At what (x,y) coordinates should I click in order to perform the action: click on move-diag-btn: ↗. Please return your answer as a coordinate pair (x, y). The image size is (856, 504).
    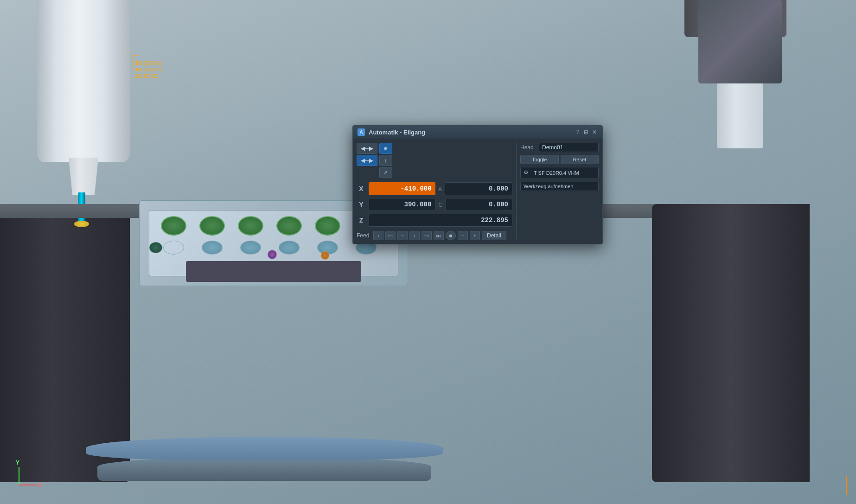
    Looking at the image, I should click on (386, 172).